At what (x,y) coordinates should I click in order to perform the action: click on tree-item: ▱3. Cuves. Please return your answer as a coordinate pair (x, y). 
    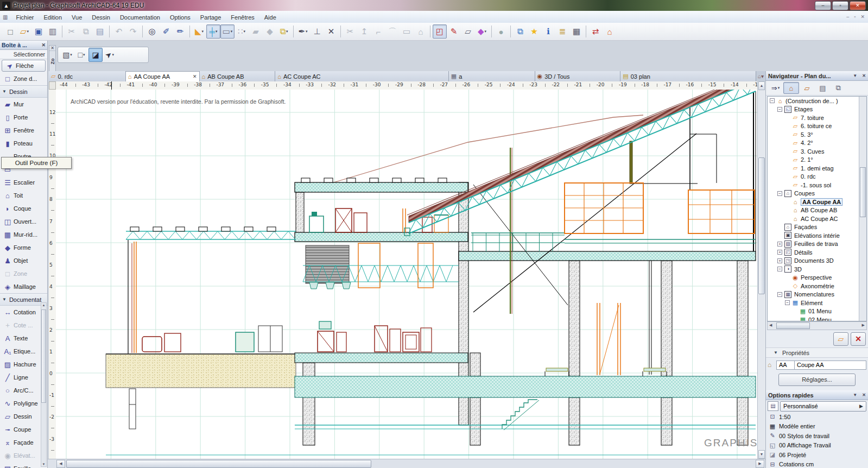
    Looking at the image, I should click on (817, 151).